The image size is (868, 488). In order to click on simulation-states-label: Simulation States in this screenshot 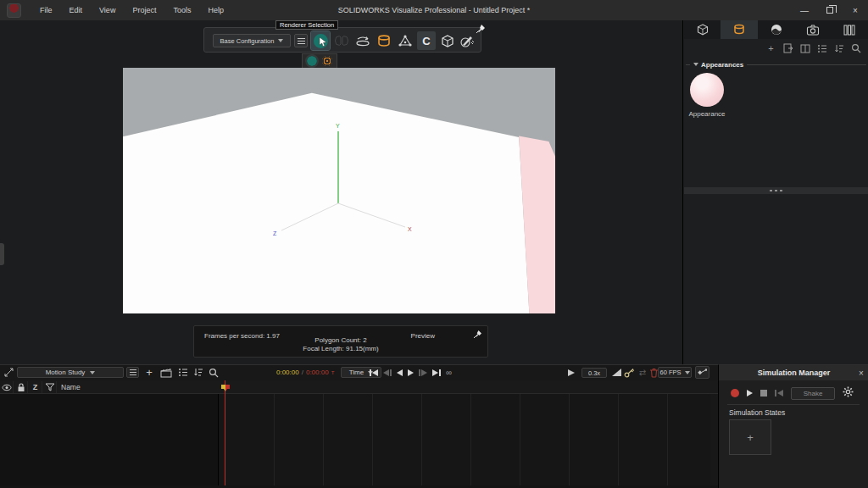, I will do `click(757, 413)`.